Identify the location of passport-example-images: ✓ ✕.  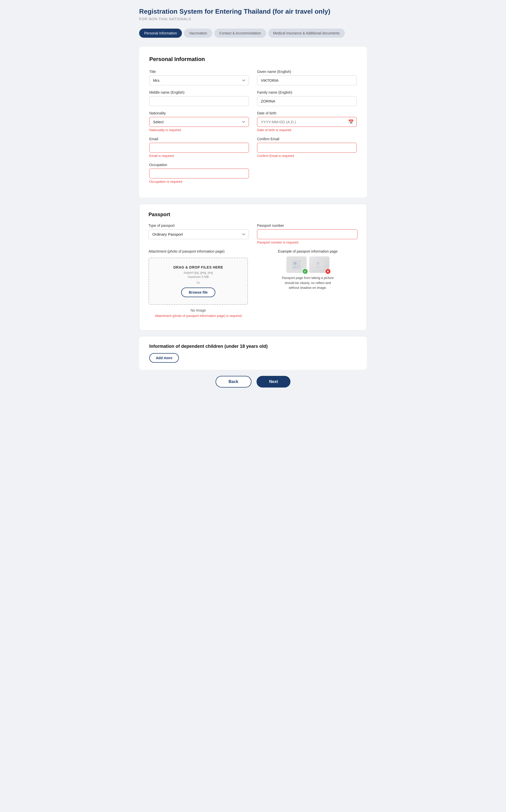
(308, 264).